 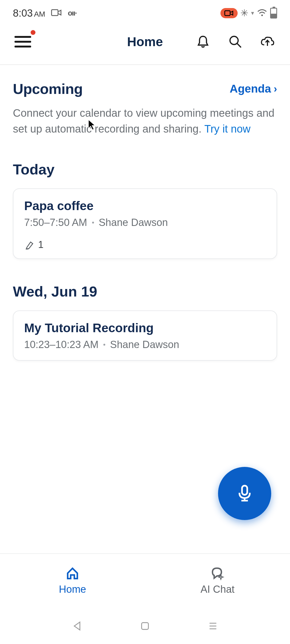 What do you see at coordinates (145, 169) in the screenshot?
I see `section-date-today: Today` at bounding box center [145, 169].